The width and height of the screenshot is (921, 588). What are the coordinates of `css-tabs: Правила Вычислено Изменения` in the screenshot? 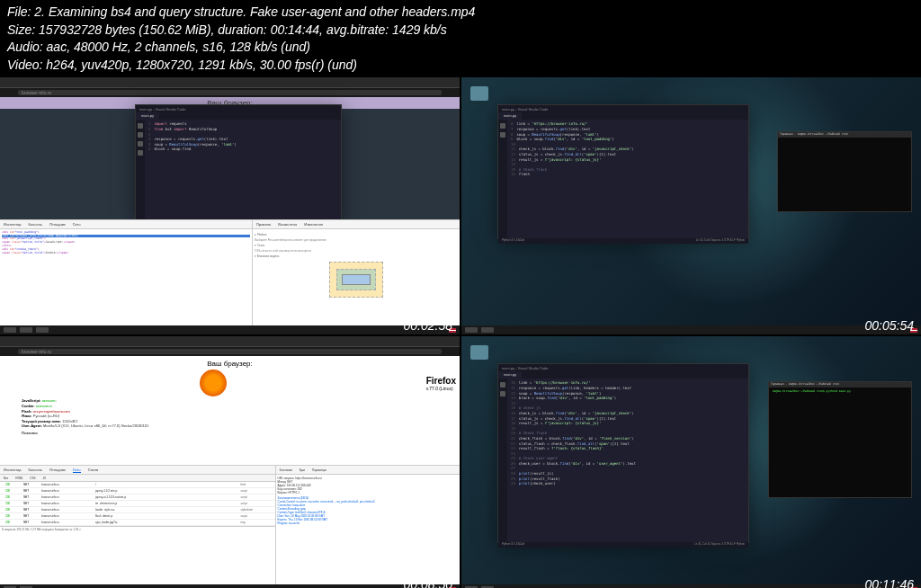 It's located at (356, 225).